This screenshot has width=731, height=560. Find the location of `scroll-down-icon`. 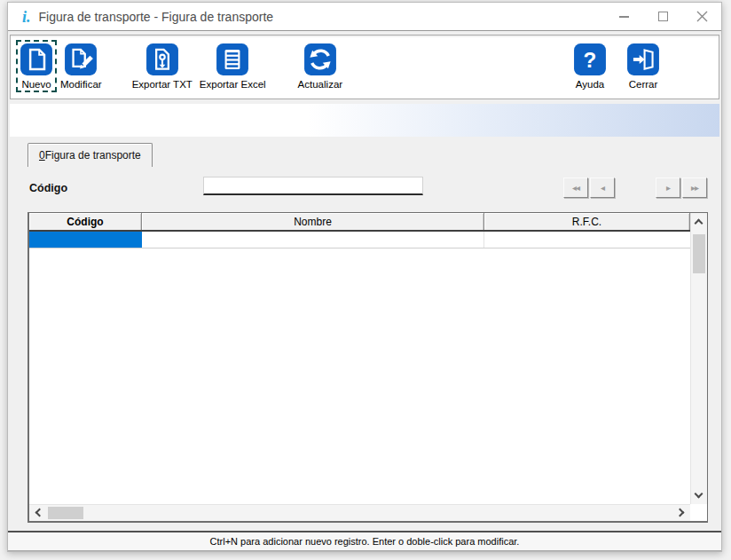

scroll-down-icon is located at coordinates (699, 494).